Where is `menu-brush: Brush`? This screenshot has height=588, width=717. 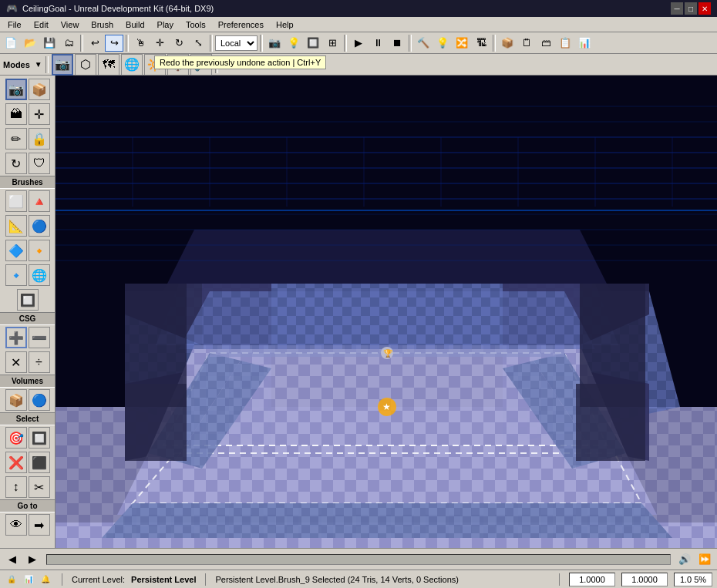 menu-brush: Brush is located at coordinates (102, 25).